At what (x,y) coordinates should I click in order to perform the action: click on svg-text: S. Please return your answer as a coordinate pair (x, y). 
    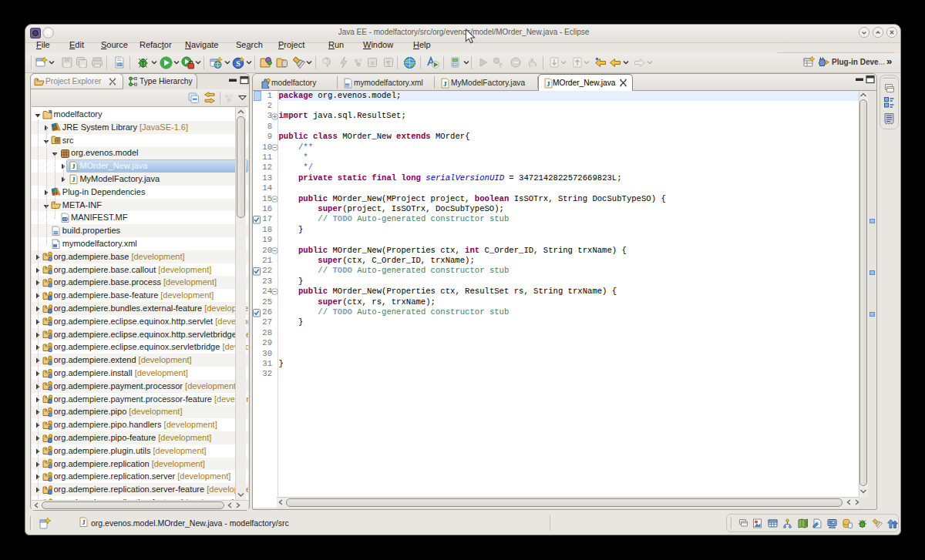
    Looking at the image, I should click on (238, 63).